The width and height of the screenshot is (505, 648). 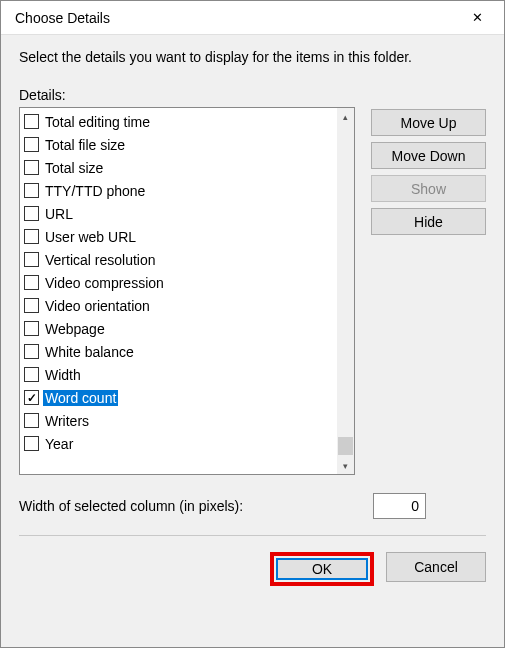 I want to click on list-item: Total editing time, so click(x=178, y=122).